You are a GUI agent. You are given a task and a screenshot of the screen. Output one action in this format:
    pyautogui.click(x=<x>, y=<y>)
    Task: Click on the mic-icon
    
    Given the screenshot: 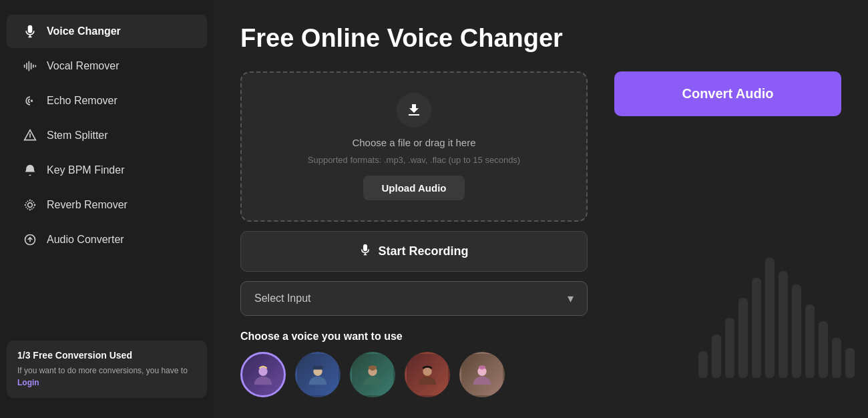 What is the action you would take?
    pyautogui.click(x=30, y=31)
    